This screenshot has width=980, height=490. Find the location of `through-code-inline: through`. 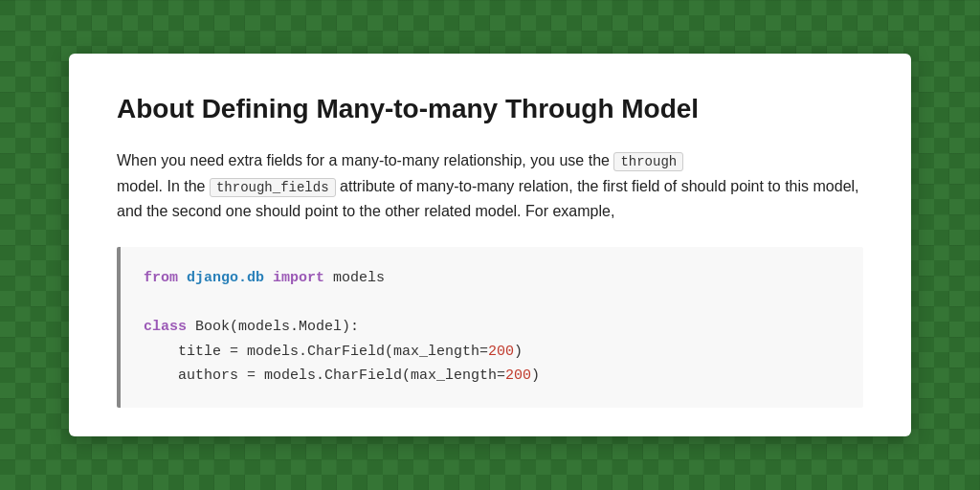

through-code-inline: through is located at coordinates (649, 162).